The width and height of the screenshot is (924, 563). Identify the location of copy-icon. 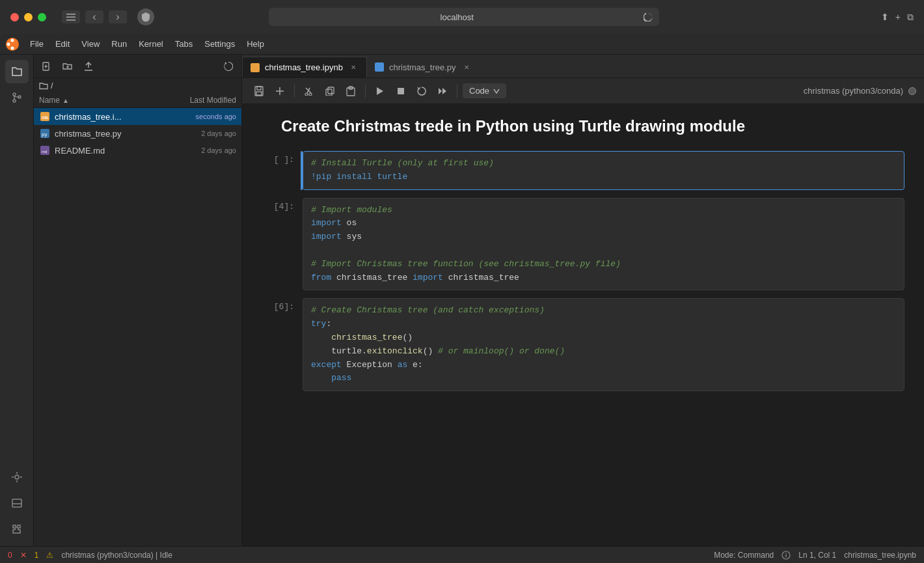
(330, 91).